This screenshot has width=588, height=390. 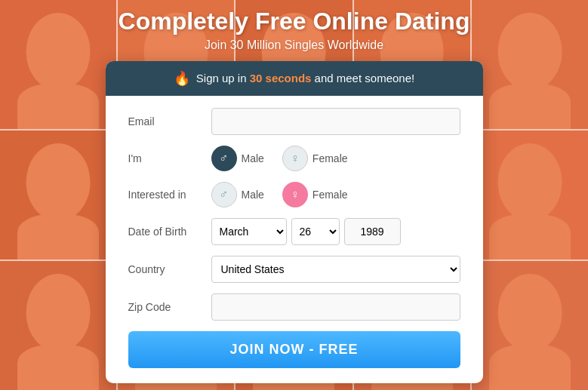 I want to click on email-label: Email, so click(x=170, y=121).